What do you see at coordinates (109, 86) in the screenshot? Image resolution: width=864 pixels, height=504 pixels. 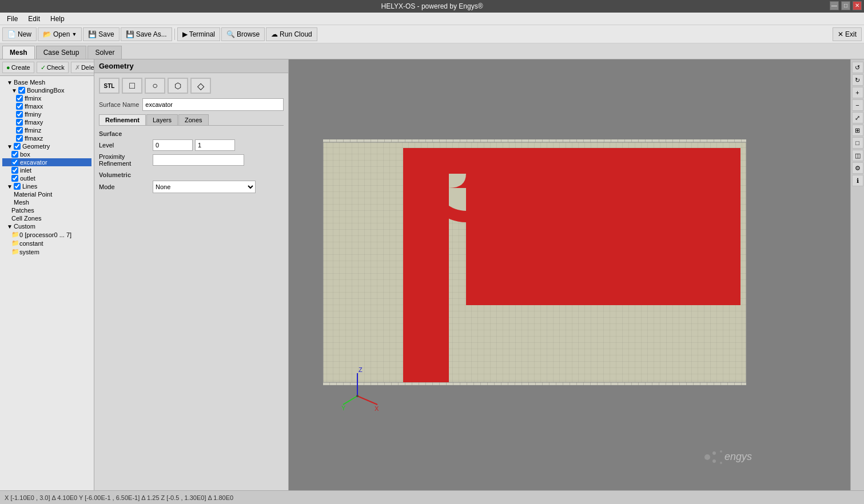 I see `stl-button: STL` at bounding box center [109, 86].